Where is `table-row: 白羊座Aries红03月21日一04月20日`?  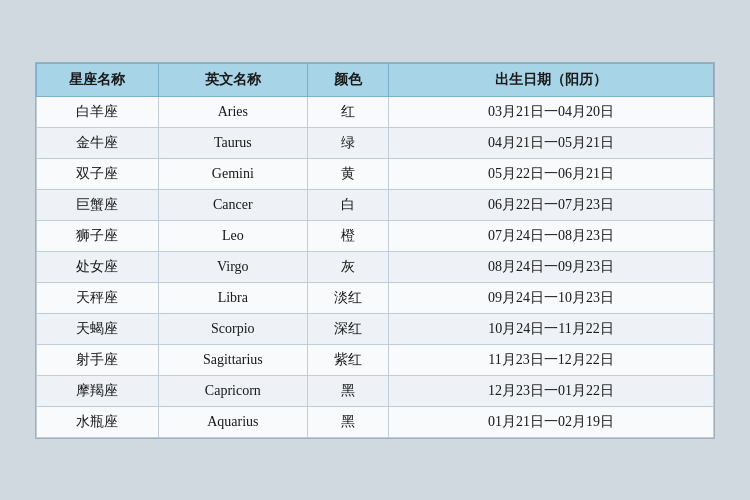
table-row: 白羊座Aries红03月21日一04月20日 is located at coordinates (376, 112).